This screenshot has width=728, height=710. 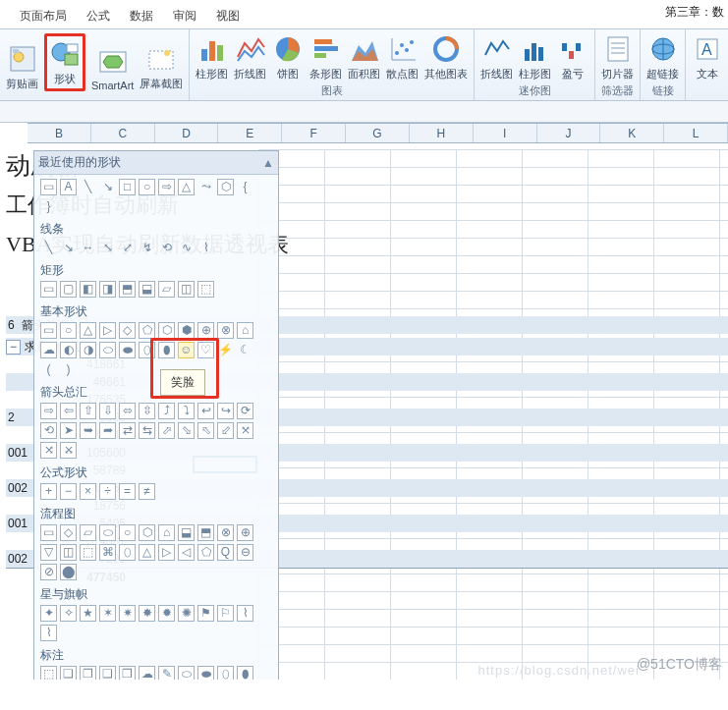 I want to click on s9-icon: ⚑, so click(x=206, y=613).